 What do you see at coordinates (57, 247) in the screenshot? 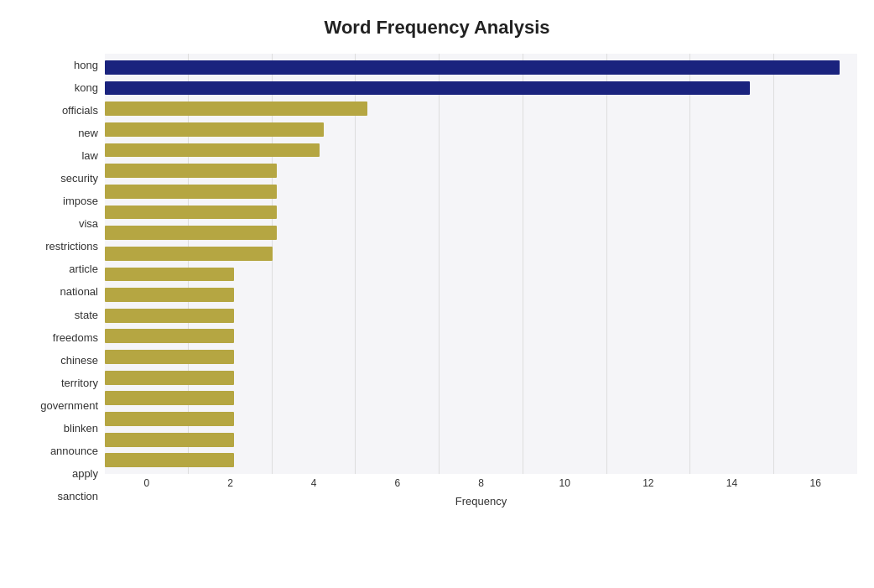
I see `y-label: restrictions` at bounding box center [57, 247].